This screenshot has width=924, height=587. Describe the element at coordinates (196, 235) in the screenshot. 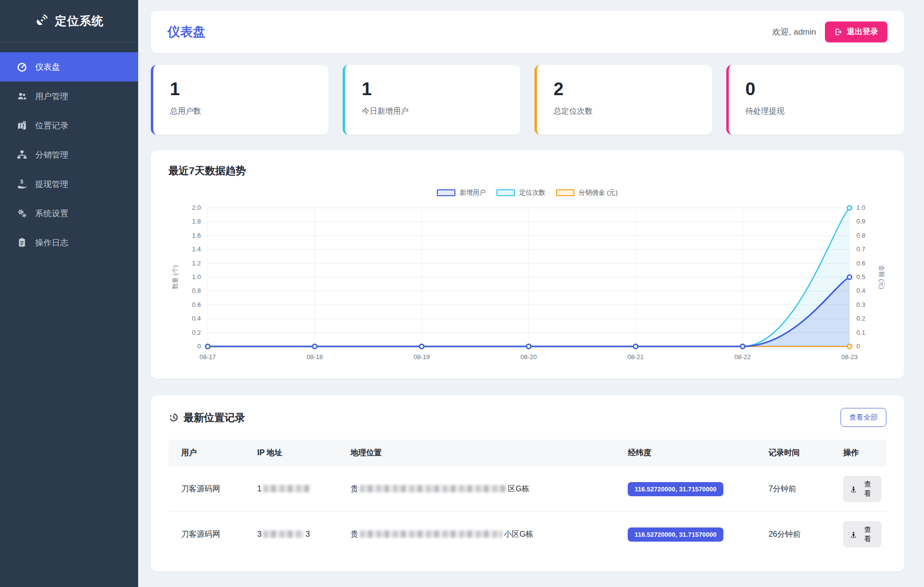

I see `svg-text: 1.6` at that location.